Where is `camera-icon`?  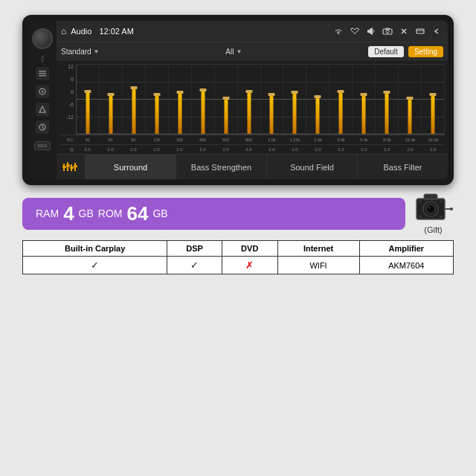 camera-icon is located at coordinates (387, 31).